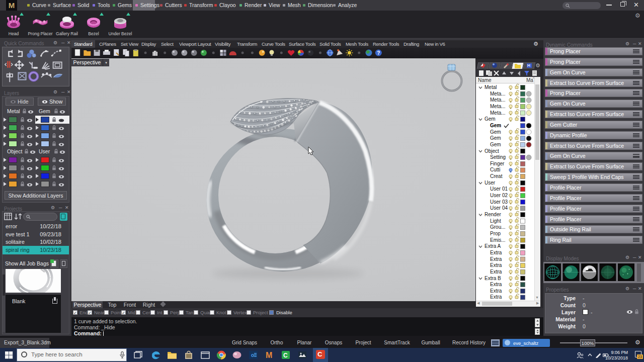  I want to click on svg-text: M, so click(269, 355).